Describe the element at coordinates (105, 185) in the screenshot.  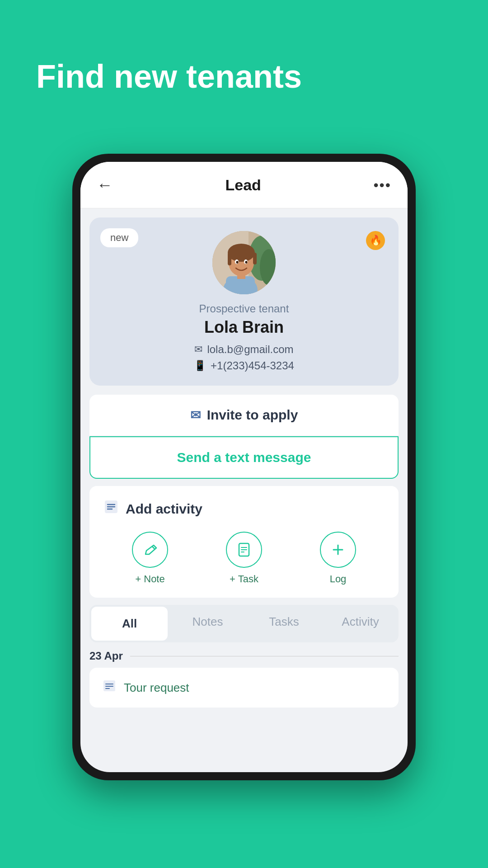
I see `back-button: ←` at that location.